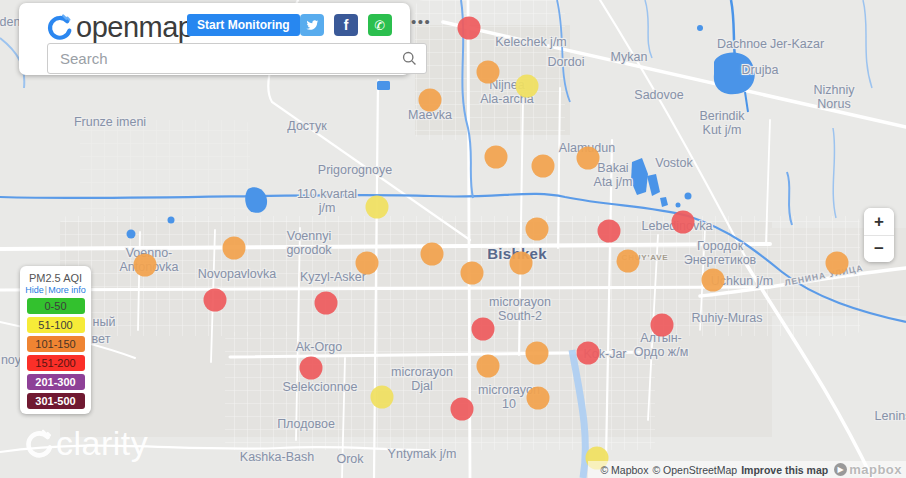 This screenshot has width=906, height=478. I want to click on legend-range: 151-200, so click(56, 363).